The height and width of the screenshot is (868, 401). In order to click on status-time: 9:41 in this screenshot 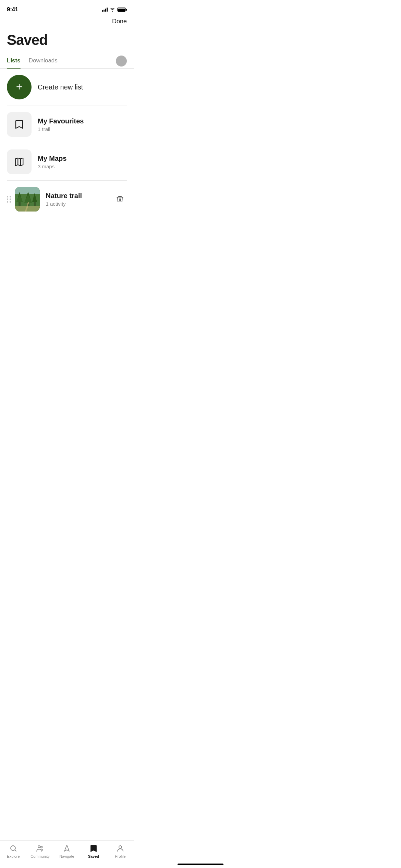, I will do `click(12, 10)`.